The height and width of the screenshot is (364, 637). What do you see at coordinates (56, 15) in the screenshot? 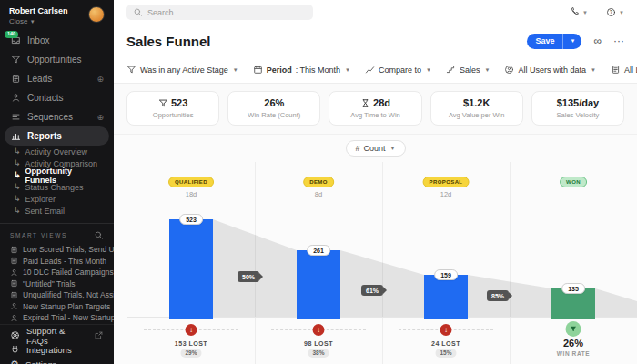
I see `user-menu: Robert Carlsen Close ▼` at bounding box center [56, 15].